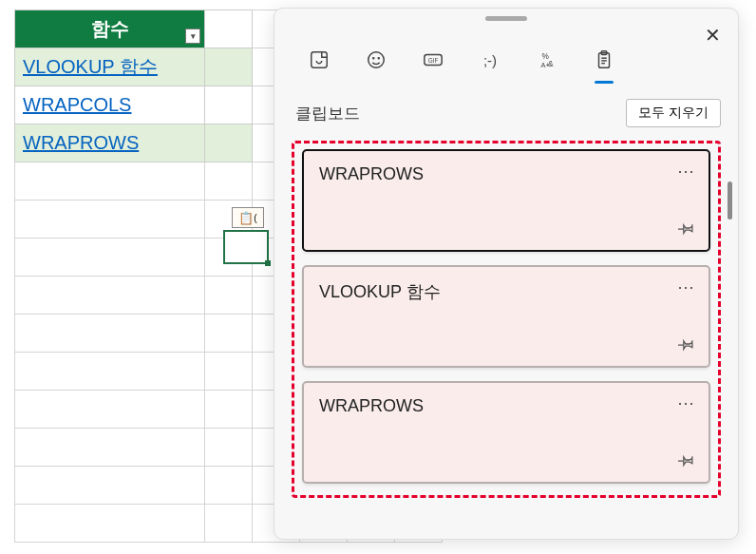 This screenshot has width=756, height=554. What do you see at coordinates (319, 60) in the screenshot?
I see `tab-recent` at bounding box center [319, 60].